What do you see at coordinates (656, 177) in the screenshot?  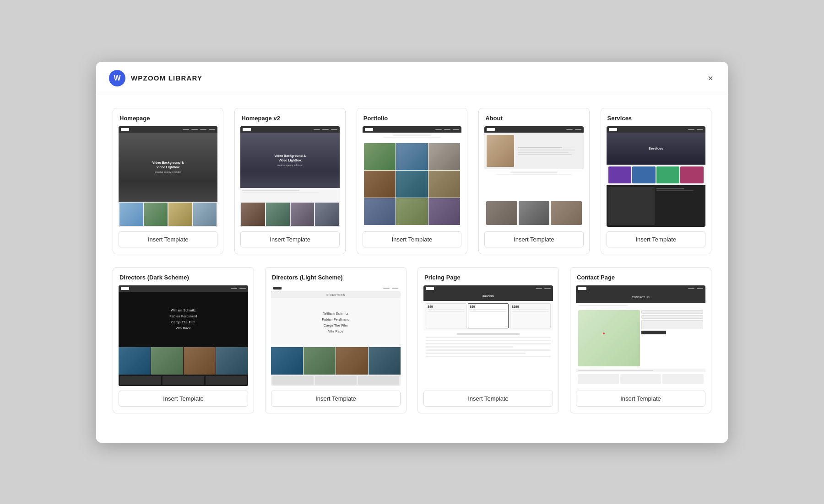 I see `card-preview-services: Services` at bounding box center [656, 177].